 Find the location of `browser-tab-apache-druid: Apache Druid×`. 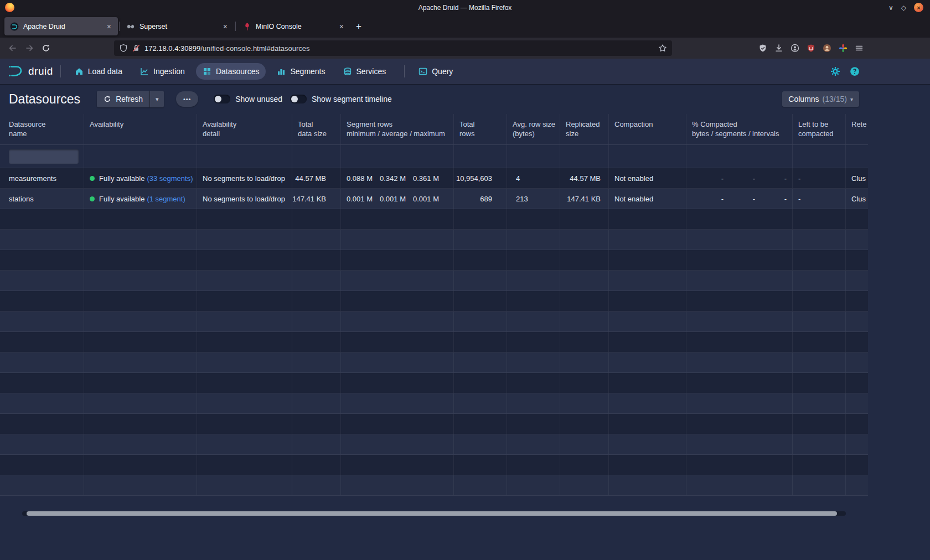

browser-tab-apache-druid: Apache Druid× is located at coordinates (61, 27).